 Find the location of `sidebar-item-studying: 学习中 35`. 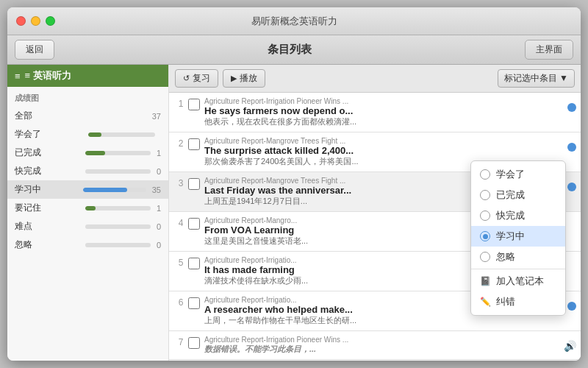

sidebar-item-studying: 学习中 35 is located at coordinates (88, 190).